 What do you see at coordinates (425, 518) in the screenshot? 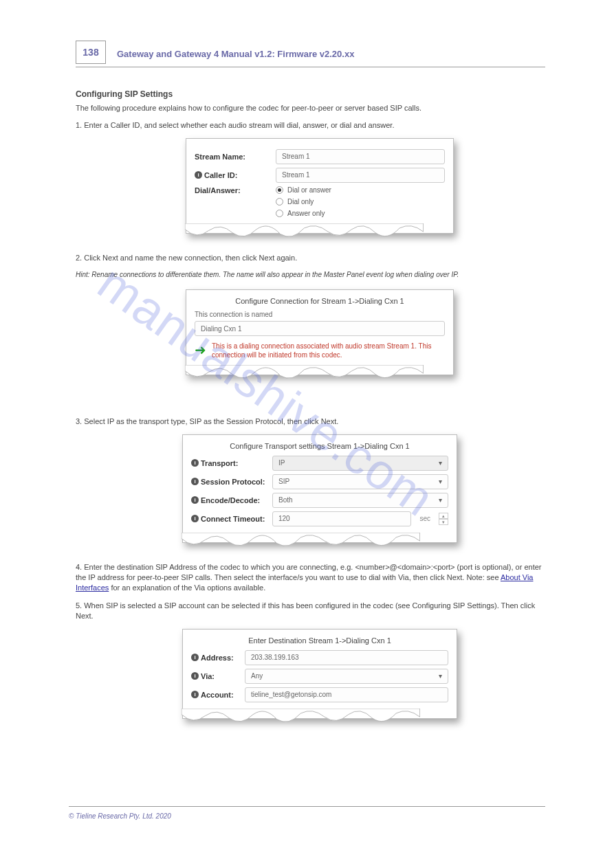
I see `timeout-unit: sec` at bounding box center [425, 518].